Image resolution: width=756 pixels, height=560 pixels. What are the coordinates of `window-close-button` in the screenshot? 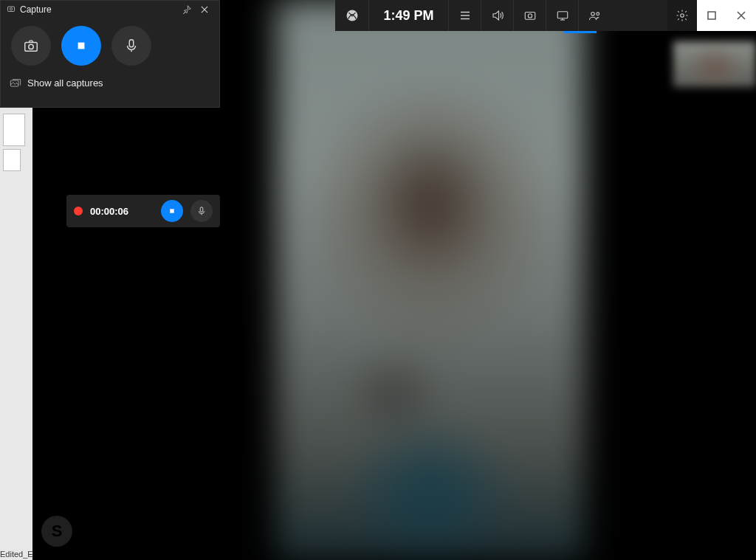 It's located at (741, 15).